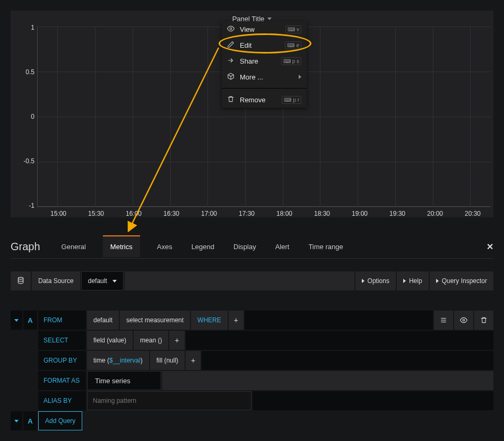  Describe the element at coordinates (490, 247) in the screenshot. I see `close-icon: ✕` at that location.